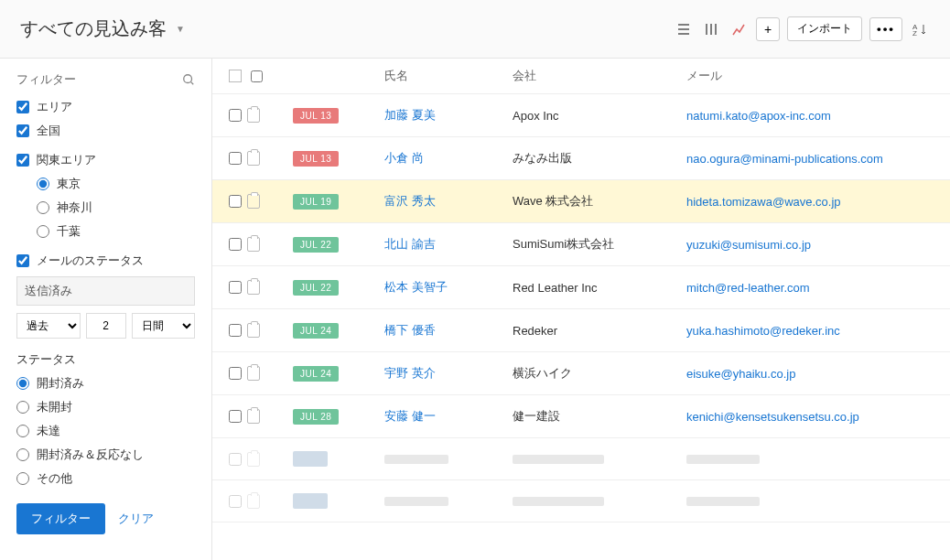 This screenshot has width=950, height=560. Describe the element at coordinates (759, 115) in the screenshot. I see `email-link: natumi.kato@apox-inc.com` at that location.